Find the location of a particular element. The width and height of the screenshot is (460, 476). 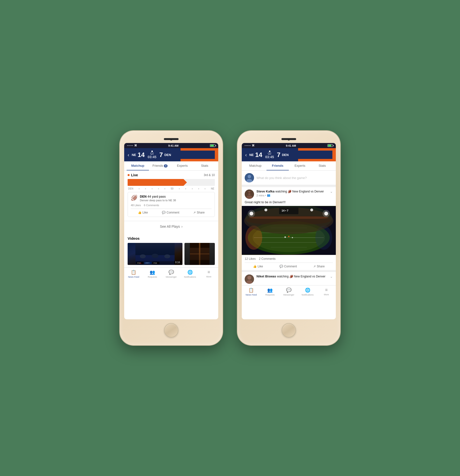

left-tab-stats: Stats is located at coordinates (205, 166).